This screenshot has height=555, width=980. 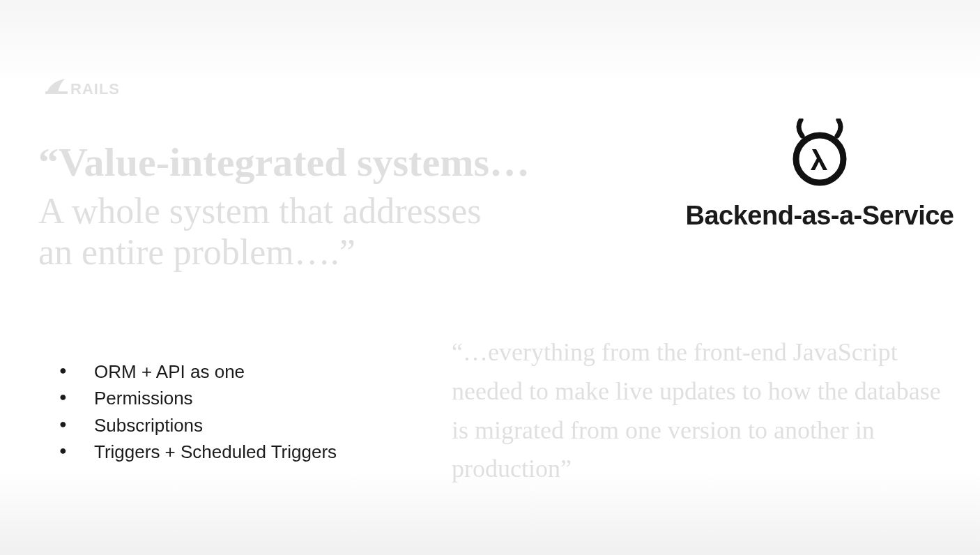 What do you see at coordinates (198, 413) in the screenshot?
I see `feature-bullets: ORM + API as one Permissions Subscriptio…` at bounding box center [198, 413].